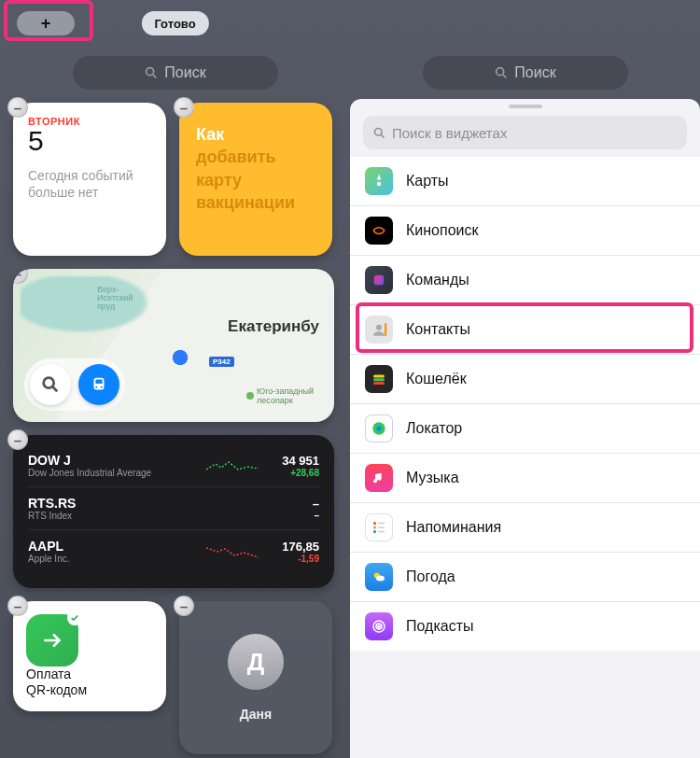 The width and height of the screenshot is (700, 758). What do you see at coordinates (525, 478) in the screenshot?
I see `app-row-music: Музыка` at bounding box center [525, 478].